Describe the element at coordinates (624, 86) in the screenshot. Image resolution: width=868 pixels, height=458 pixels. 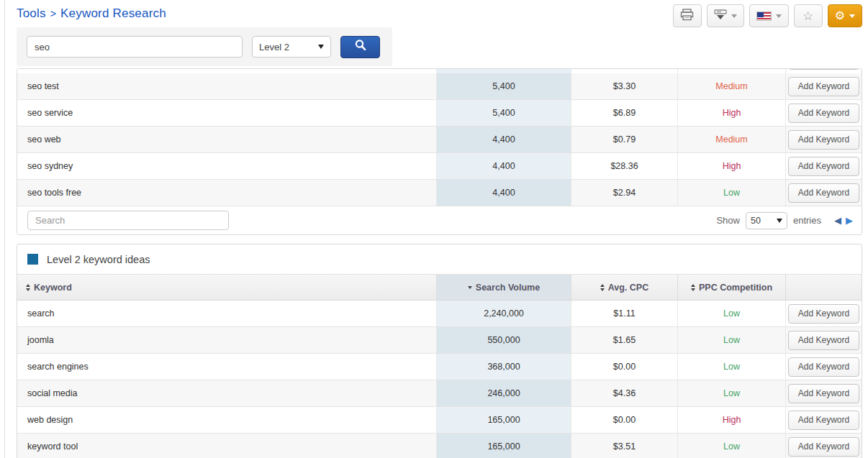
I see `avg-cpc-cell: $3.30` at that location.